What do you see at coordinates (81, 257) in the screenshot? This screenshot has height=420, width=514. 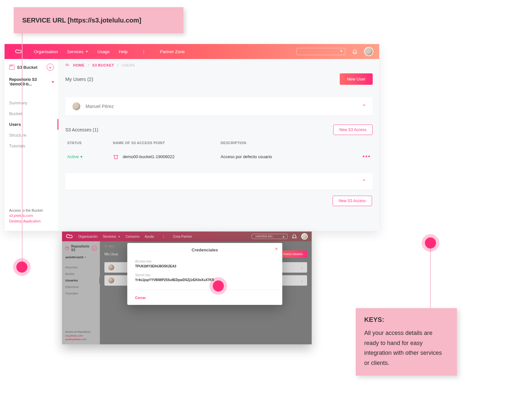 I see `repo-selector: amin00-test3▾` at bounding box center [81, 257].